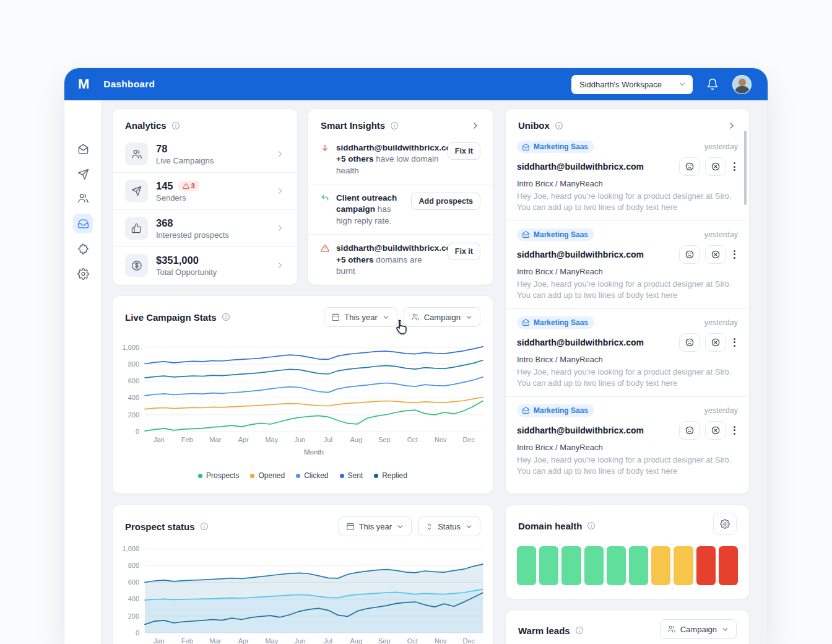 The image size is (832, 644). Describe the element at coordinates (442, 317) in the screenshot. I see `campaign-dropdown: Campaign` at that location.